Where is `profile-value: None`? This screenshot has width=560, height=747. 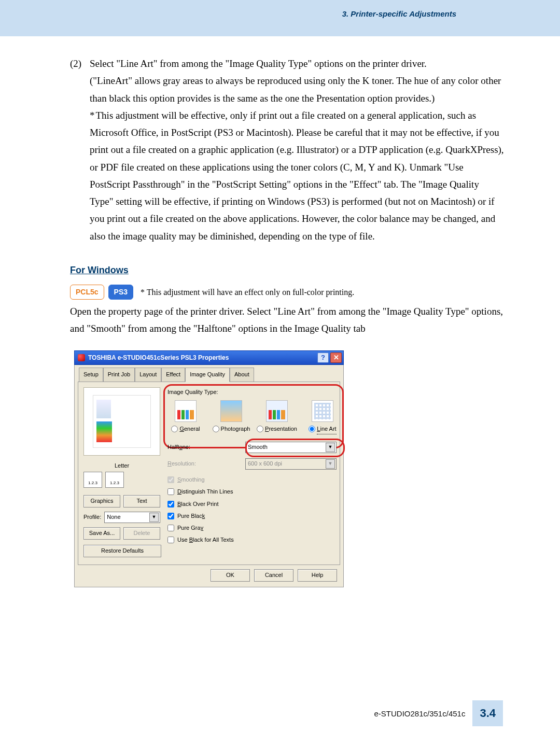
profile-value: None is located at coordinates (114, 517).